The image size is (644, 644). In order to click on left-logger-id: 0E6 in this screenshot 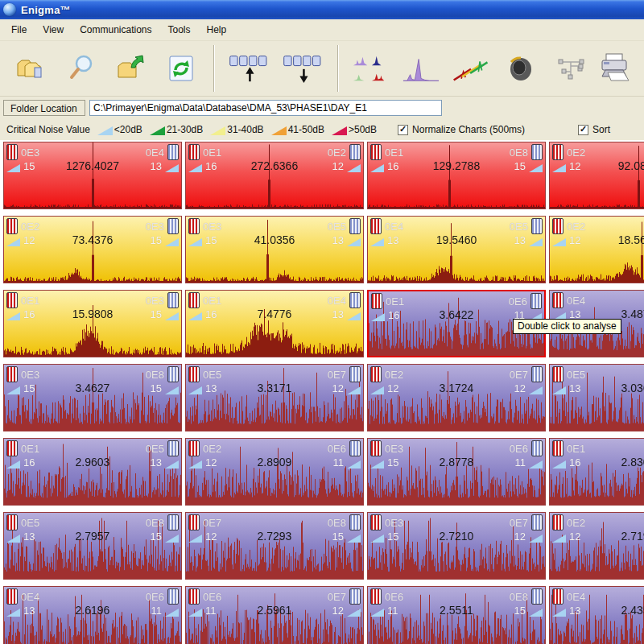, I will do `click(394, 597)`.